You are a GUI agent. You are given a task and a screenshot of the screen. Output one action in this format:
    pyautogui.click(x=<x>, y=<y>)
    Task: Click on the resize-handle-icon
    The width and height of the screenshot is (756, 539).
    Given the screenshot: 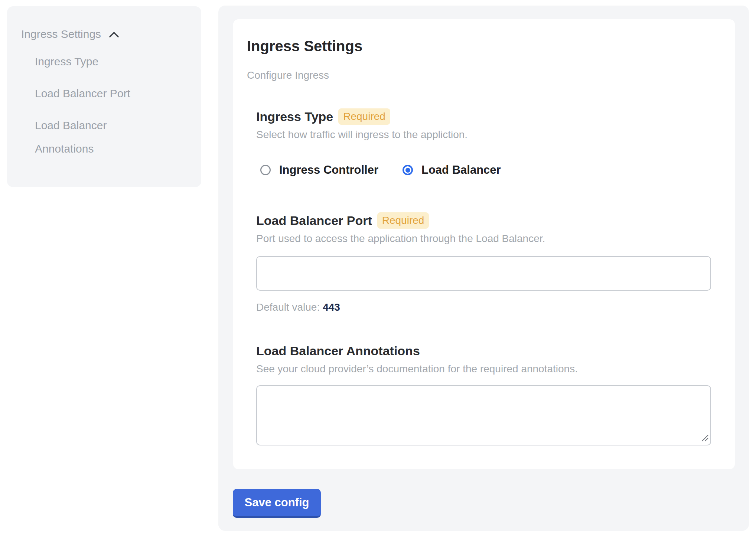 What is the action you would take?
    pyautogui.click(x=705, y=438)
    